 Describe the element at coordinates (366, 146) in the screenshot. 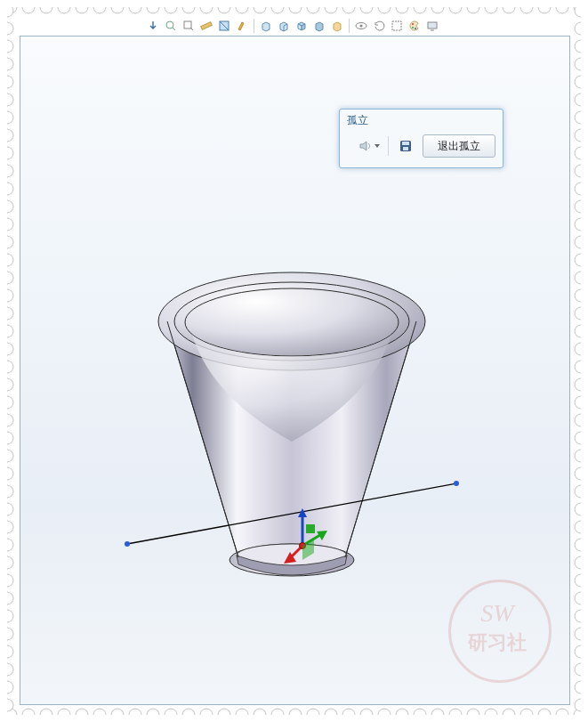

I see `speaker-dropdown-button` at that location.